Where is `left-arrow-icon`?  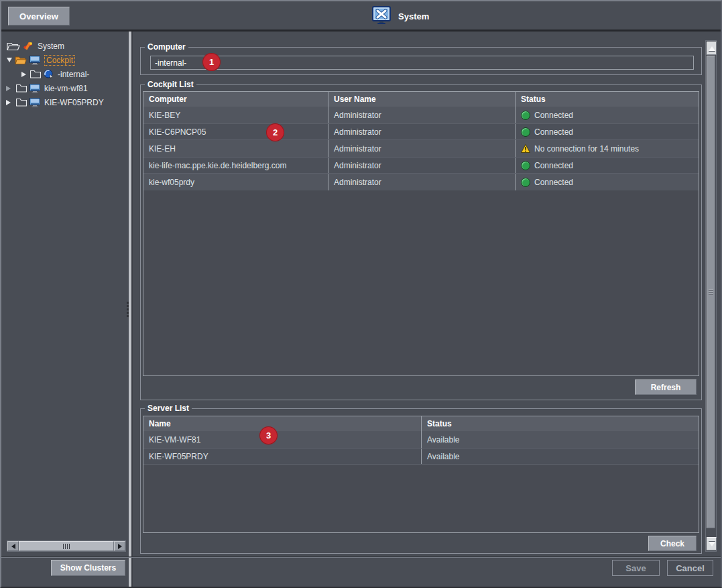 left-arrow-icon is located at coordinates (13, 546).